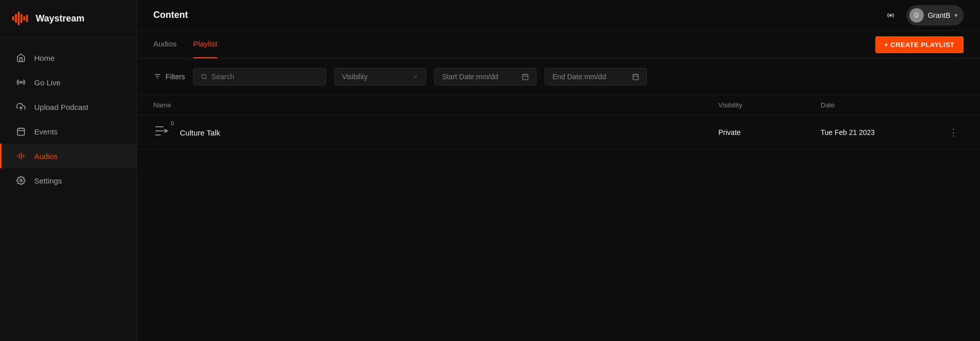 Image resolution: width=980 pixels, height=341 pixels. What do you see at coordinates (21, 18) in the screenshot?
I see `logo-icon` at bounding box center [21, 18].